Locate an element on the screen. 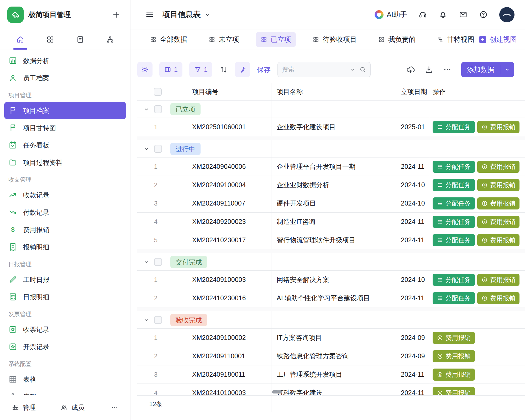 This screenshot has height=420, width=525. sidebar-nav-tab-doc is located at coordinates (80, 39).